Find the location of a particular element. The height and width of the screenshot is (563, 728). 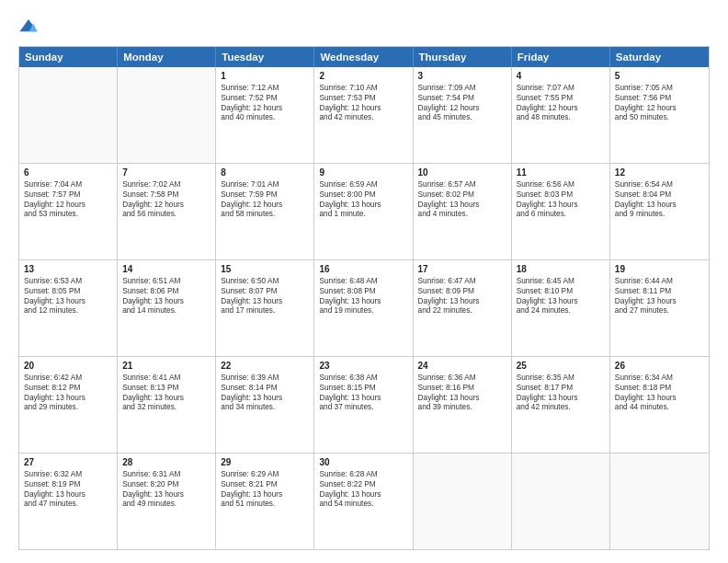

day-number: 14 is located at coordinates (166, 269).